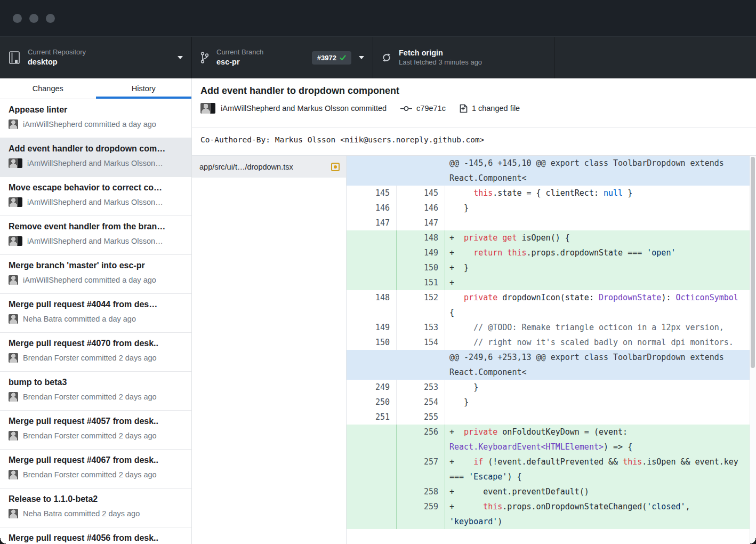 This screenshot has height=544, width=756. What do you see at coordinates (431, 108) in the screenshot?
I see `commit-sha: c79e71c` at bounding box center [431, 108].